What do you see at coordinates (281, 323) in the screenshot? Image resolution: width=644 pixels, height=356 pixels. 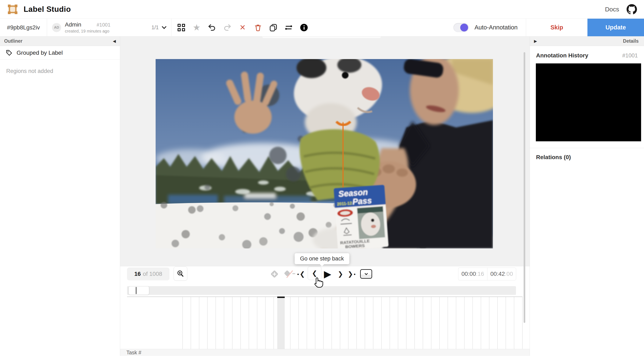 I see `playhead` at bounding box center [281, 323].